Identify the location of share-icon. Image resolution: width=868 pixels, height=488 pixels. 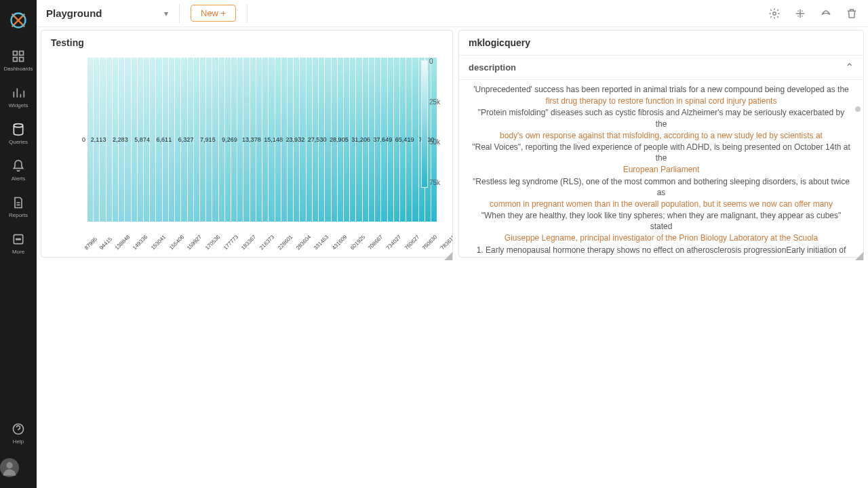
(826, 14).